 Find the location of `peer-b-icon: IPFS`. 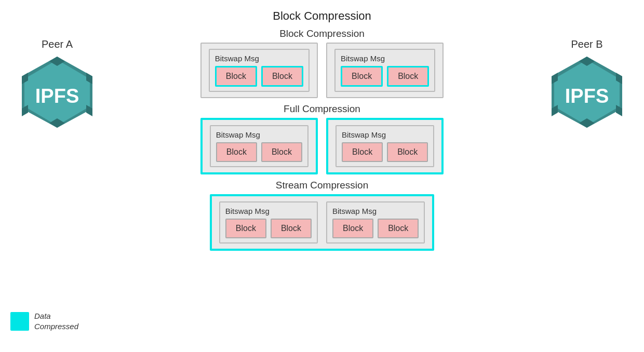

peer-b-icon: IPFS is located at coordinates (587, 92).